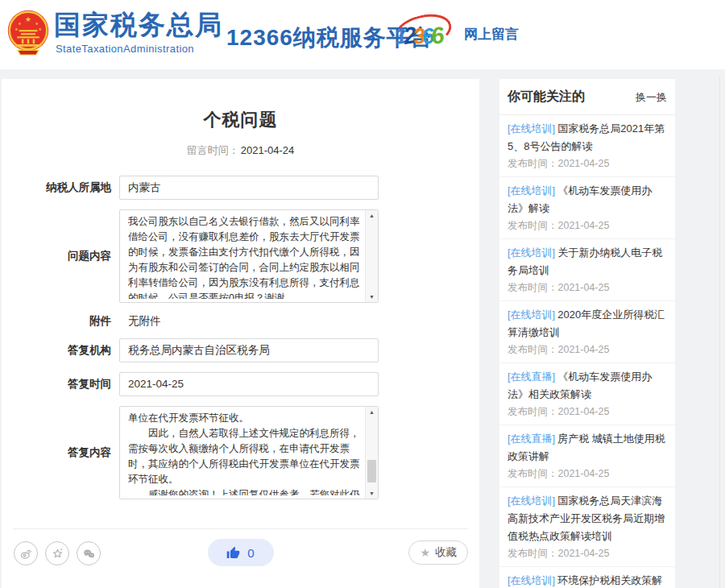 The width and height of the screenshot is (725, 588). What do you see at coordinates (651, 97) in the screenshot?
I see `refresh-list-button: 换一换` at bounding box center [651, 97].